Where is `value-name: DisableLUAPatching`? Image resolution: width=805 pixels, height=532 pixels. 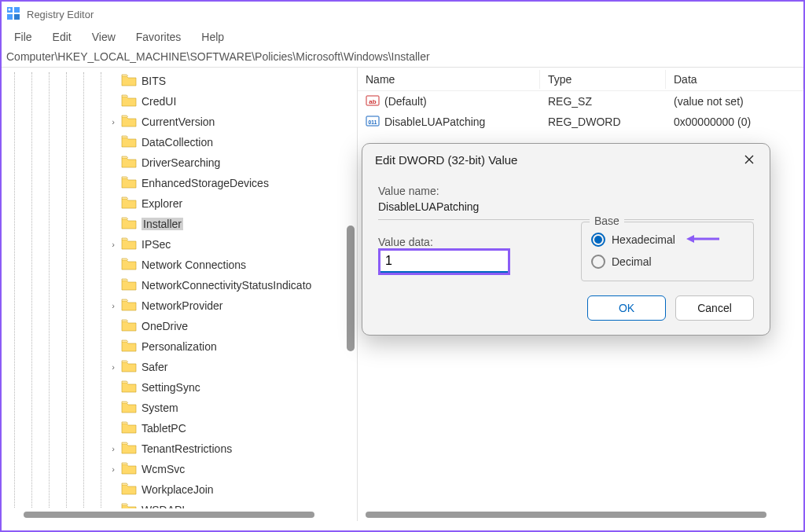 value-name: DisableLUAPatching is located at coordinates (435, 122).